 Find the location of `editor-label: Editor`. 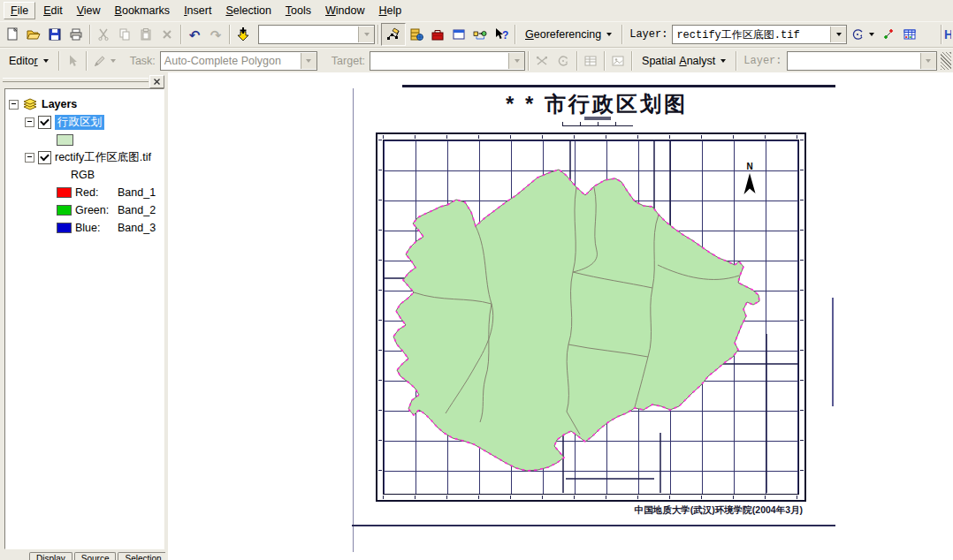

editor-label: Editor is located at coordinates (23, 61).